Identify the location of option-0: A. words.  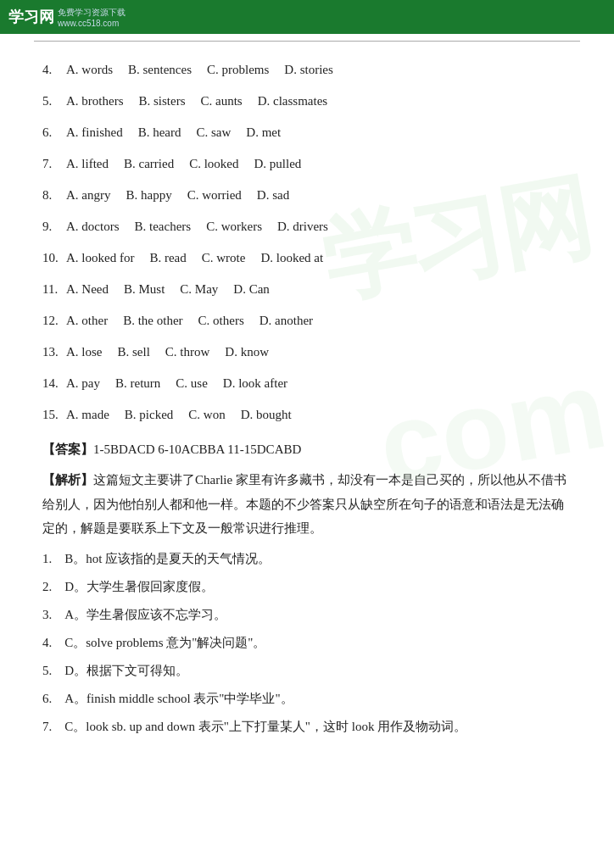
(90, 70).